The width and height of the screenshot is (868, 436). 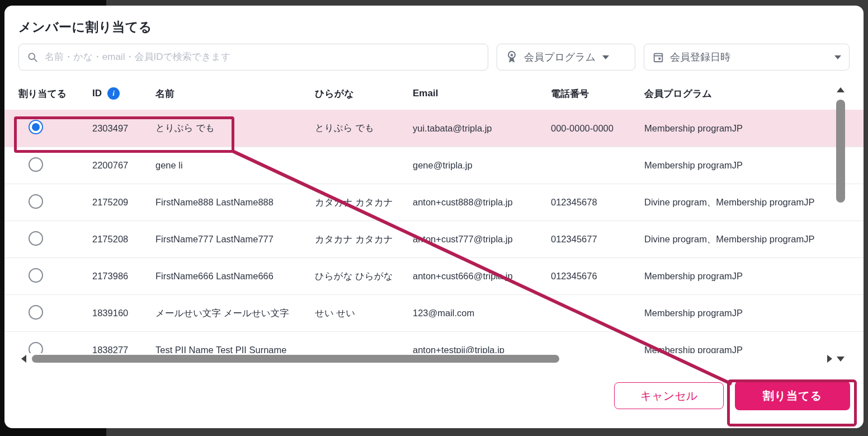 What do you see at coordinates (700, 57) in the screenshot?
I see `date-filter-label: 会員登録日時` at bounding box center [700, 57].